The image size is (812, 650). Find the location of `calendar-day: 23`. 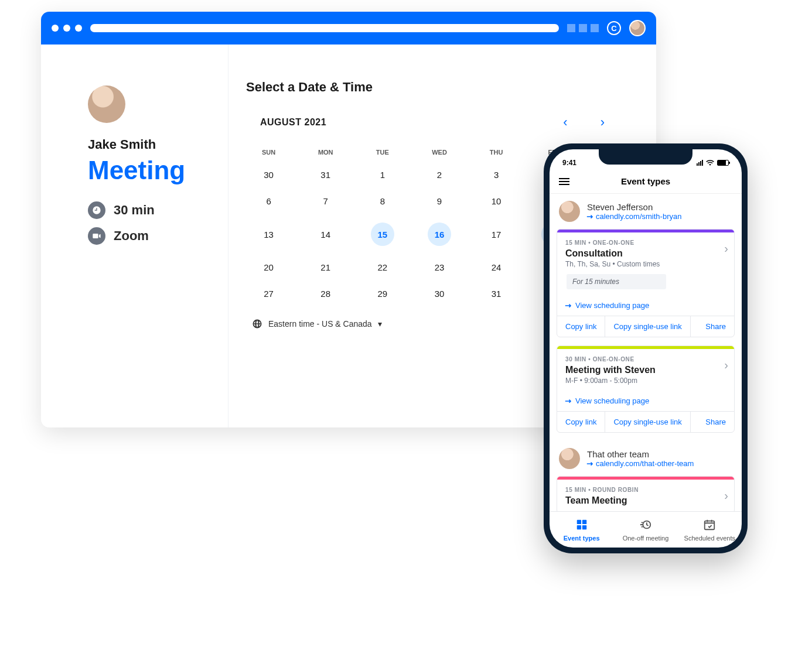

calendar-day: 23 is located at coordinates (439, 267).